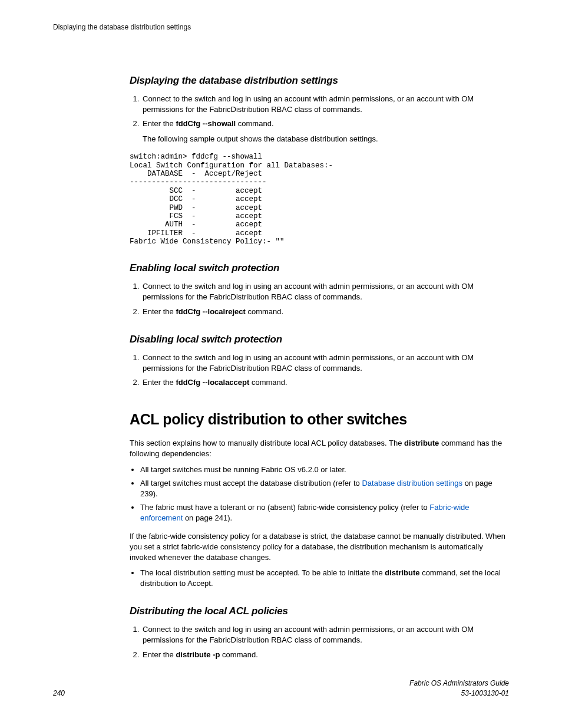 Image resolution: width=562 pixels, height=728 pixels. What do you see at coordinates (212, 382) in the screenshot?
I see `command: fddCfg --localaccept` at bounding box center [212, 382].